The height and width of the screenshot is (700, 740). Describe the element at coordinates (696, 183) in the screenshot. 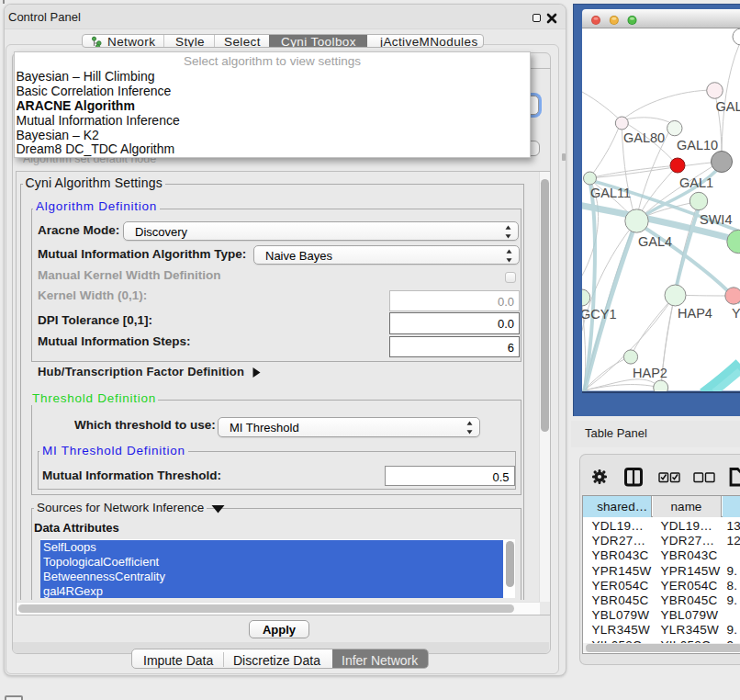

I see `svg-text: GAL1` at that location.